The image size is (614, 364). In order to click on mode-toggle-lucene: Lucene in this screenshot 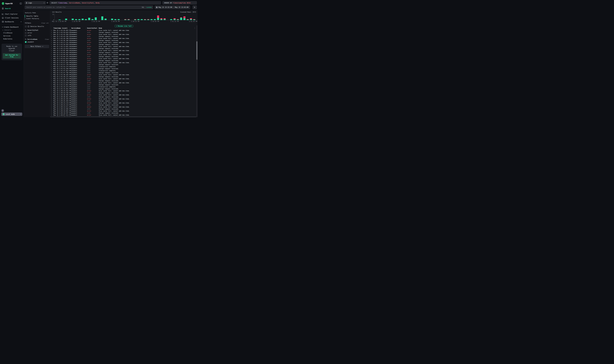, I will do `click(149, 7)`.